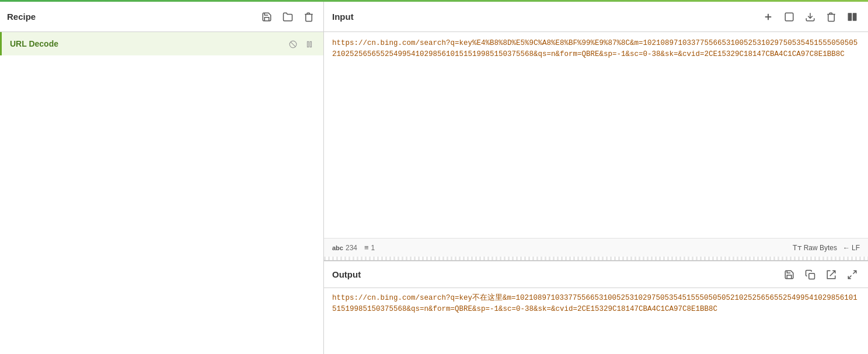 Image resolution: width=868 pixels, height=354 pixels. What do you see at coordinates (596, 321) in the screenshot?
I see `output-content: https://cn.bing.com/search?q=key不在这里&m=1…` at bounding box center [596, 321].